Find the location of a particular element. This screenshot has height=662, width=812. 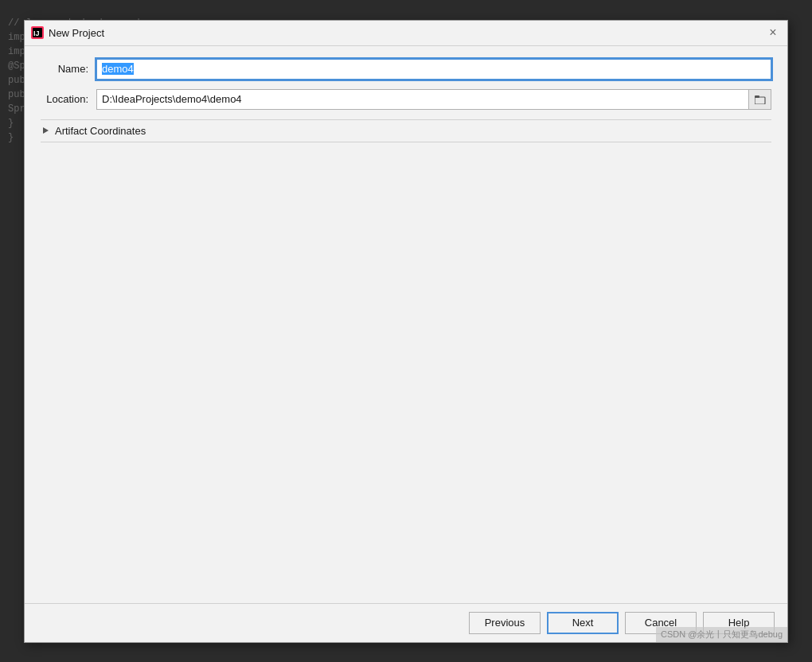

next-button: Next is located at coordinates (583, 623).